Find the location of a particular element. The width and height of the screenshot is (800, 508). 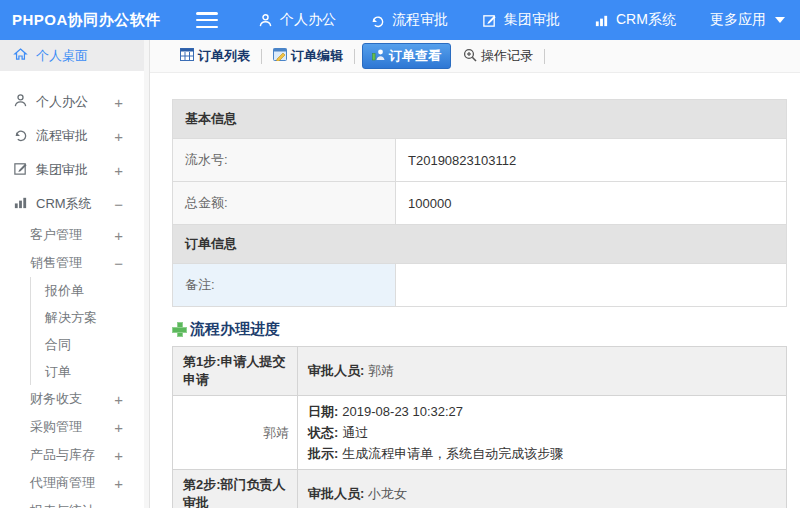

bar-chart-icon is located at coordinates (602, 20).